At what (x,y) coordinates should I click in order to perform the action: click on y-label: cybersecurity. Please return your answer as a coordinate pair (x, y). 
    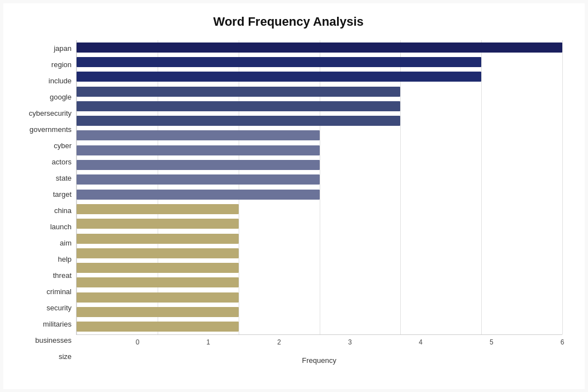
    Looking at the image, I should click on (43, 113).